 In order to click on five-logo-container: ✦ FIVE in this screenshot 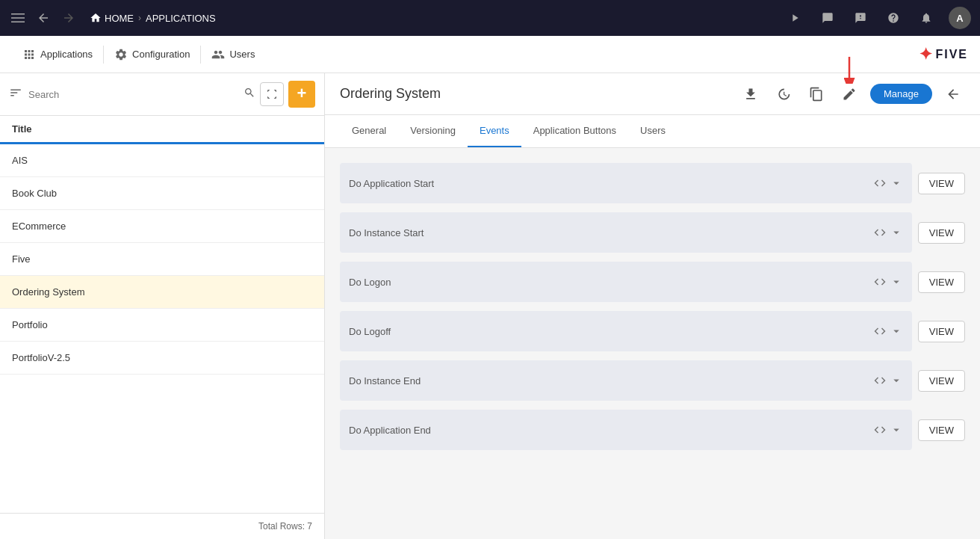, I will do `click(943, 55)`.